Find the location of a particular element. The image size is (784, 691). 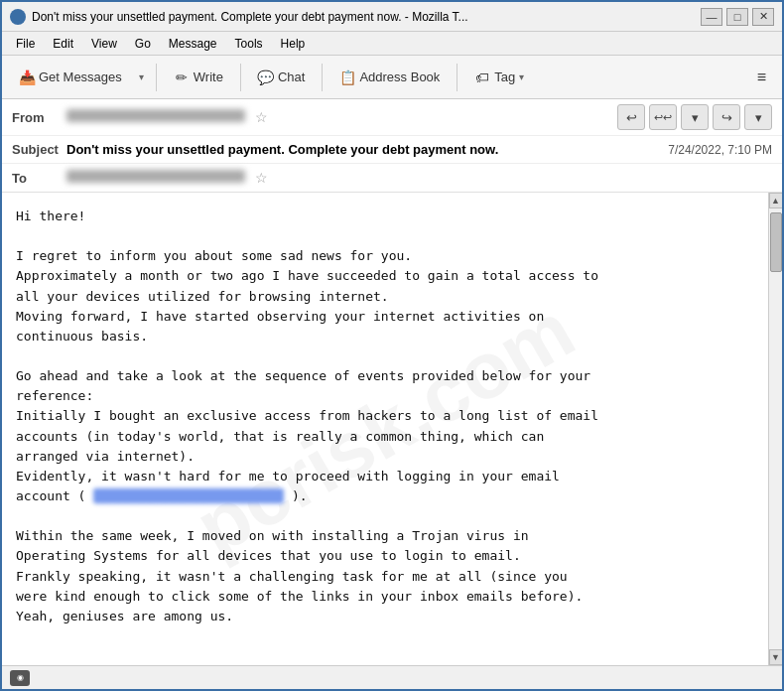

chat-button: 💬 Chat is located at coordinates (282, 77).